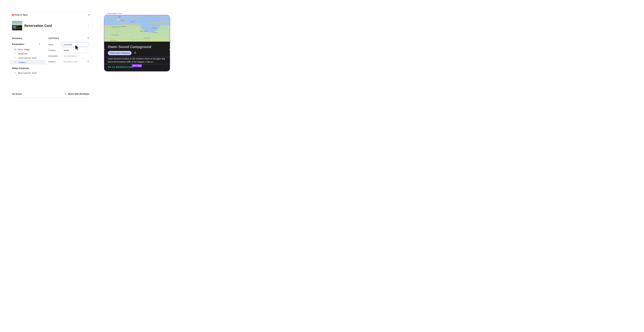 This screenshot has height=332, width=644. Describe the element at coordinates (54, 45) in the screenshot. I see `name-label: Name` at that location.